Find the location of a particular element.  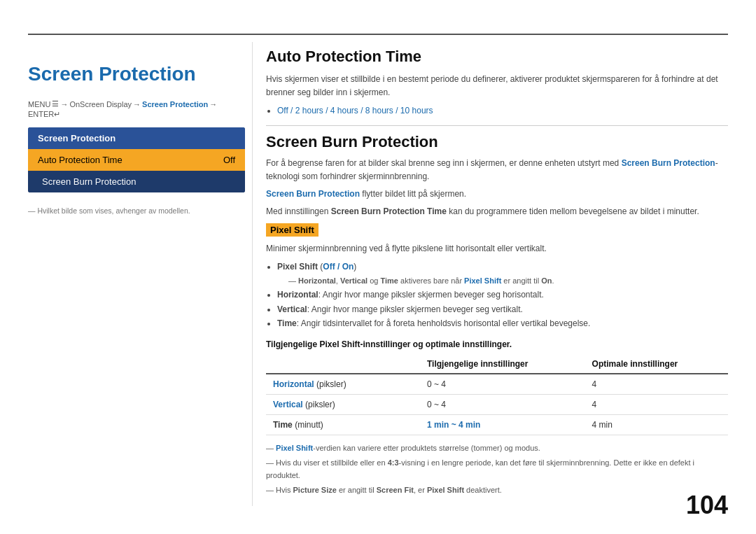

optimal-vertical: 4 is located at coordinates (657, 405).